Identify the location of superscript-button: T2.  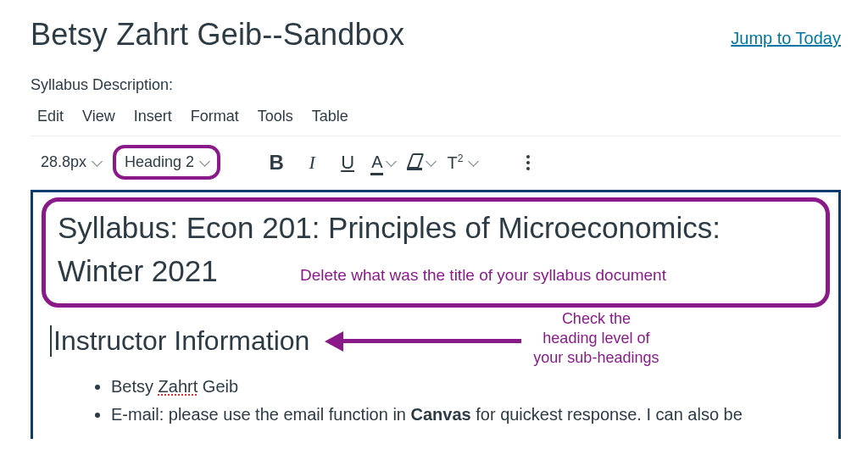
(462, 163).